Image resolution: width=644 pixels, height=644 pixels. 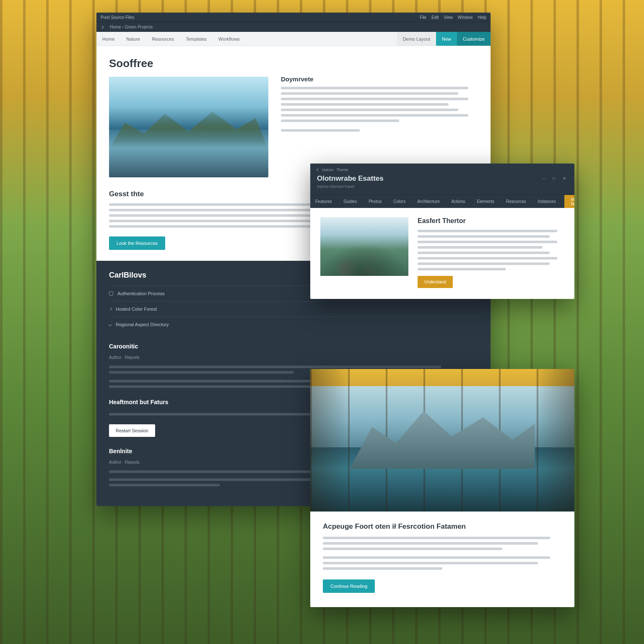 I want to click on nav-item: Elements, so click(x=486, y=201).